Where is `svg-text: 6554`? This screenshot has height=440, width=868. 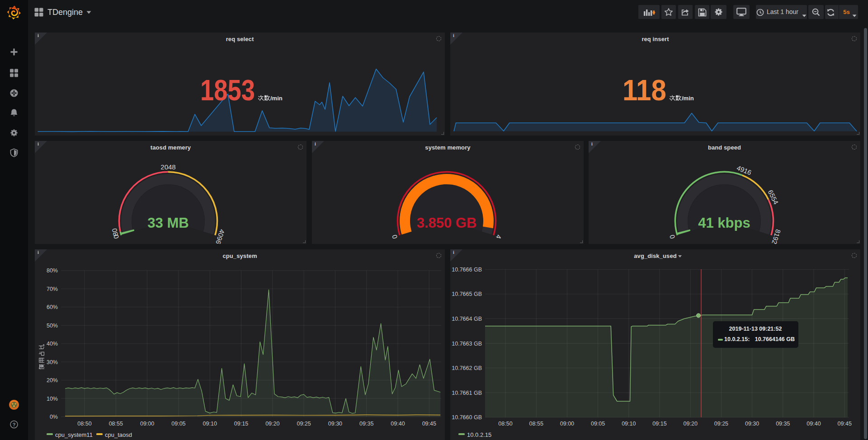
svg-text: 6554 is located at coordinates (774, 197).